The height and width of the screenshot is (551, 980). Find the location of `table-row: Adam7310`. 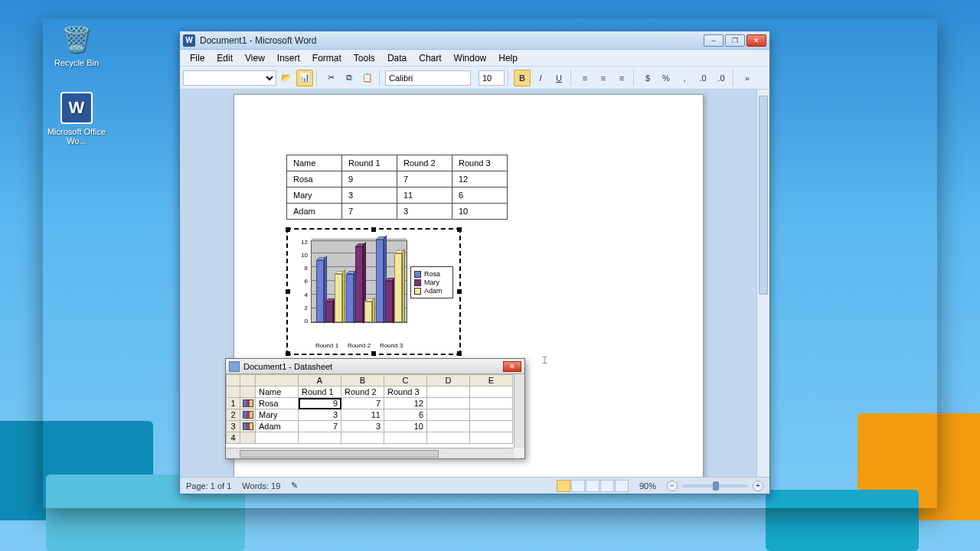

table-row: Adam7310 is located at coordinates (397, 211).